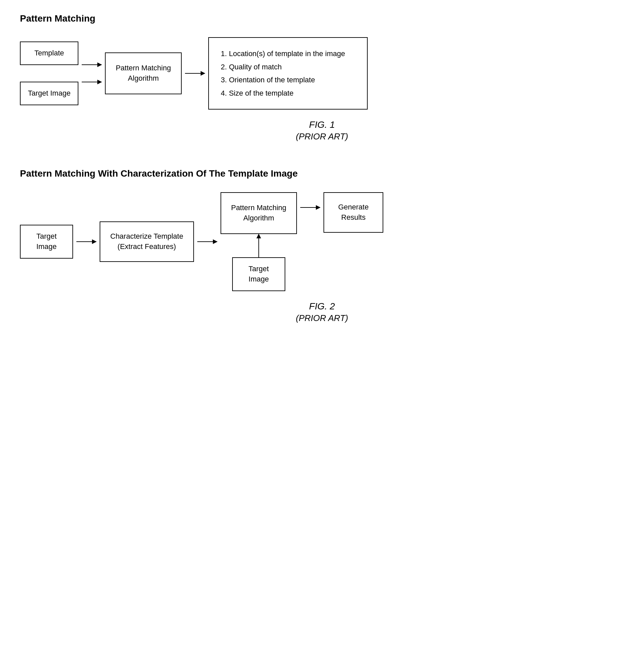 The height and width of the screenshot is (647, 644). Describe the element at coordinates (92, 65) in the screenshot. I see `fig1-arrow1` at that location.